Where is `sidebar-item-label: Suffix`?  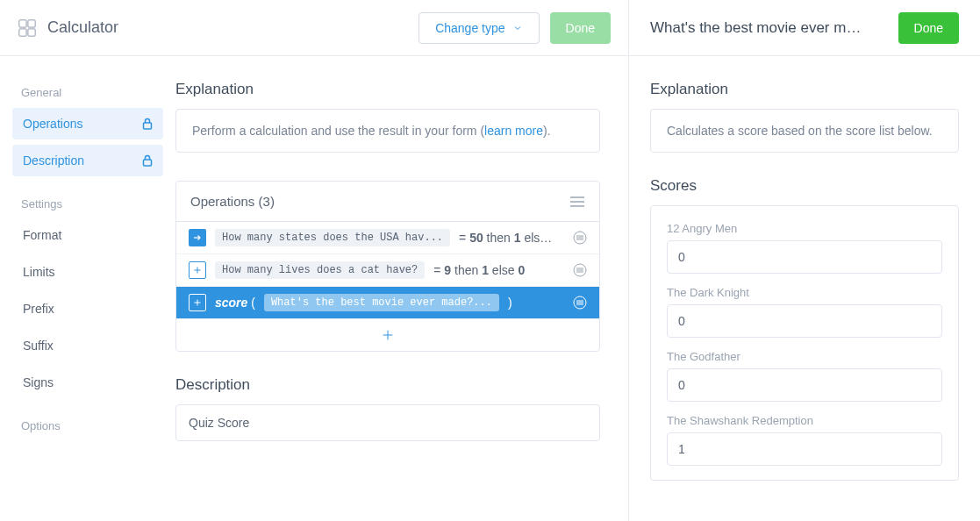 sidebar-item-label: Suffix is located at coordinates (39, 346).